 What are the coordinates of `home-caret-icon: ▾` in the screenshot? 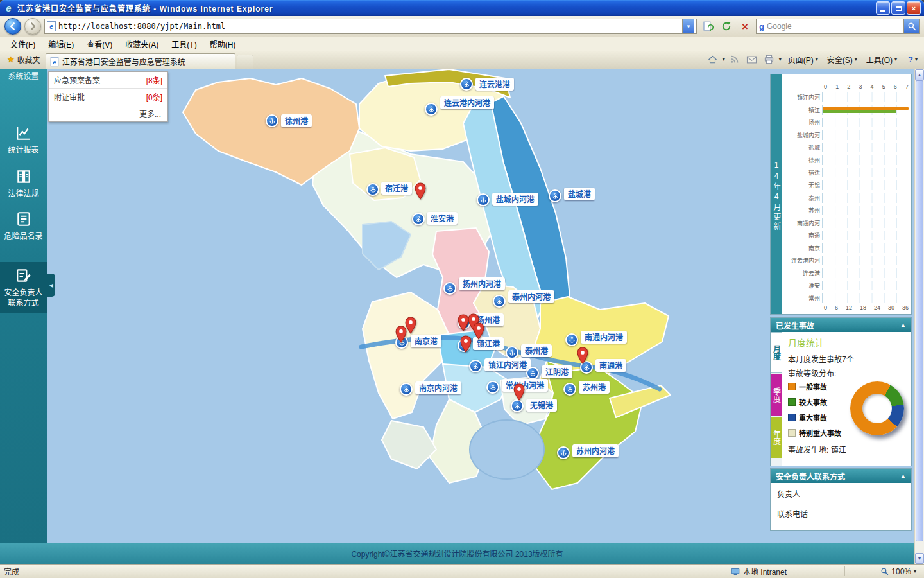 It's located at (724, 59).